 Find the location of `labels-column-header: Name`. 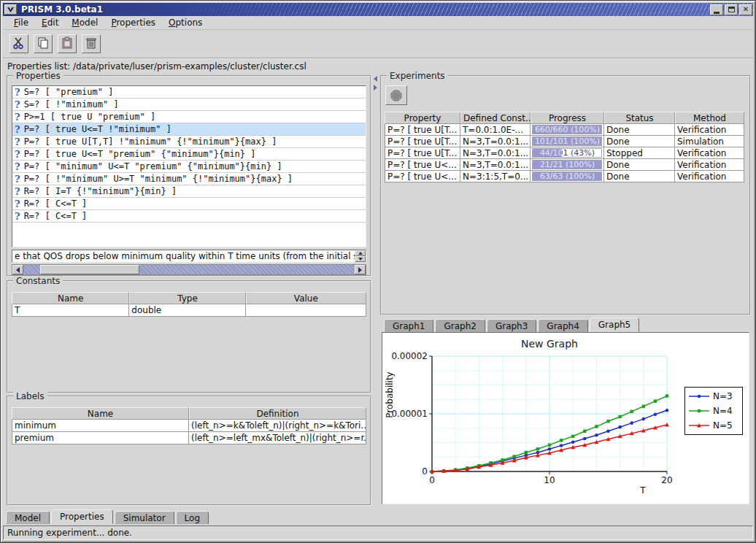

labels-column-header: Name is located at coordinates (101, 413).